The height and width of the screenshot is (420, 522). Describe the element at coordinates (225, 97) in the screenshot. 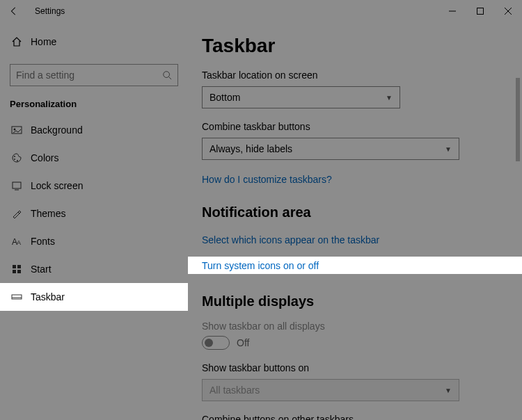

I see `dropdown-value: Bottom` at that location.